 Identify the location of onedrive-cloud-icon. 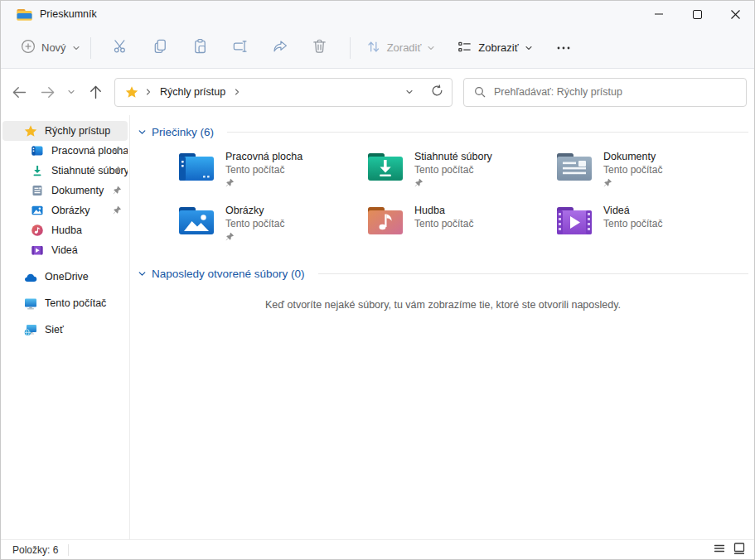
(31, 277).